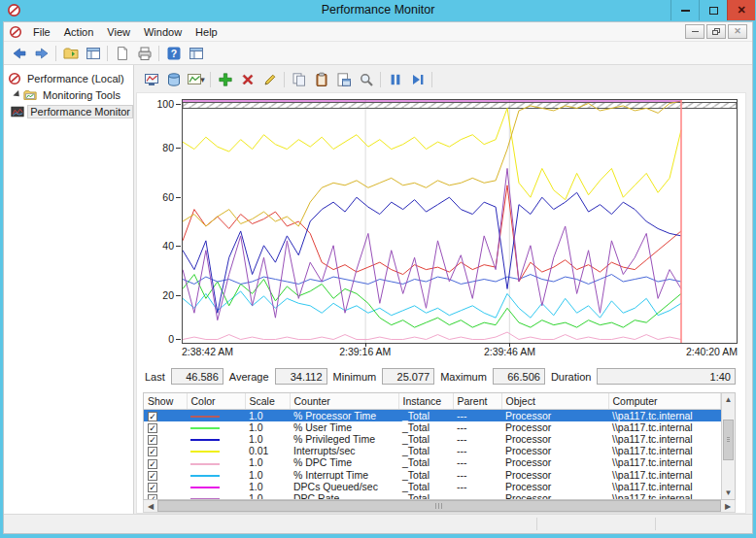  I want to click on column-header-color: Color, so click(216, 401).